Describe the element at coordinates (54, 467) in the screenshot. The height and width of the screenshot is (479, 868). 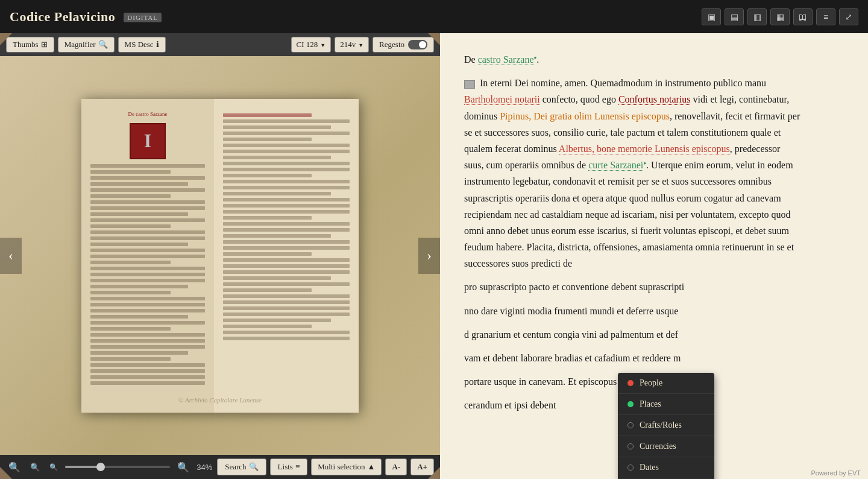
I see `zoom-out-button: 🔍` at that location.